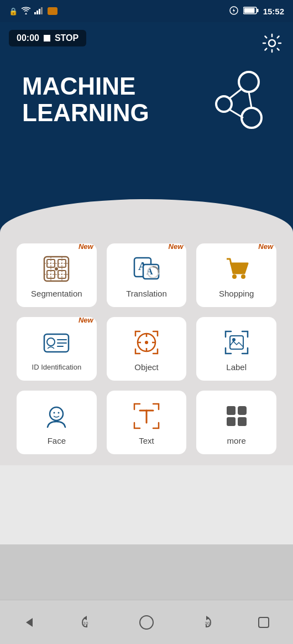 This screenshot has height=644, width=293. Describe the element at coordinates (251, 11) in the screenshot. I see `battery-icon` at that location.